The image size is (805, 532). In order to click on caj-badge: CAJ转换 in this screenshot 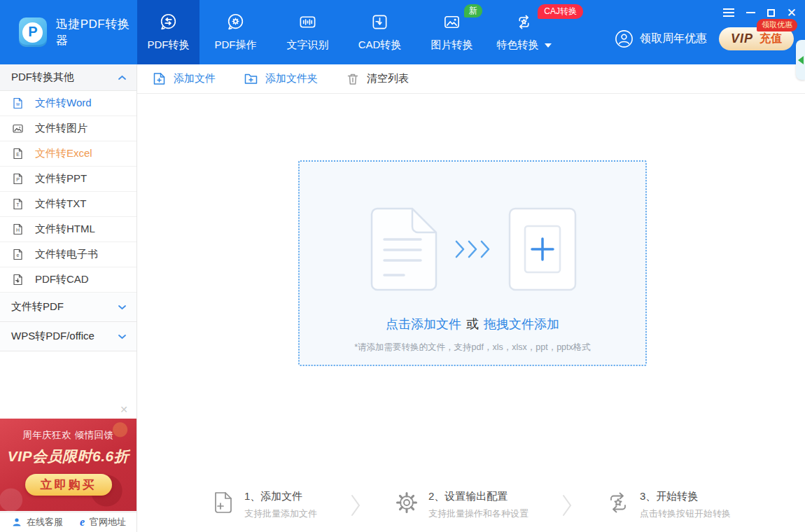, I will do `click(560, 11)`.